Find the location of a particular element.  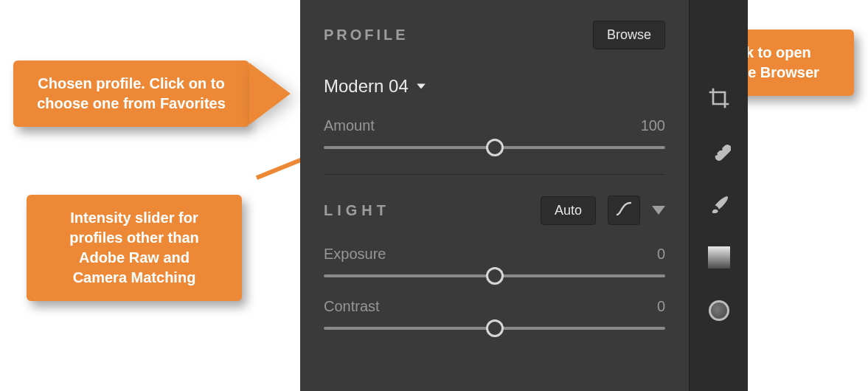

callout-text: Chosen profile. Click on to choose one f… is located at coordinates (131, 93).